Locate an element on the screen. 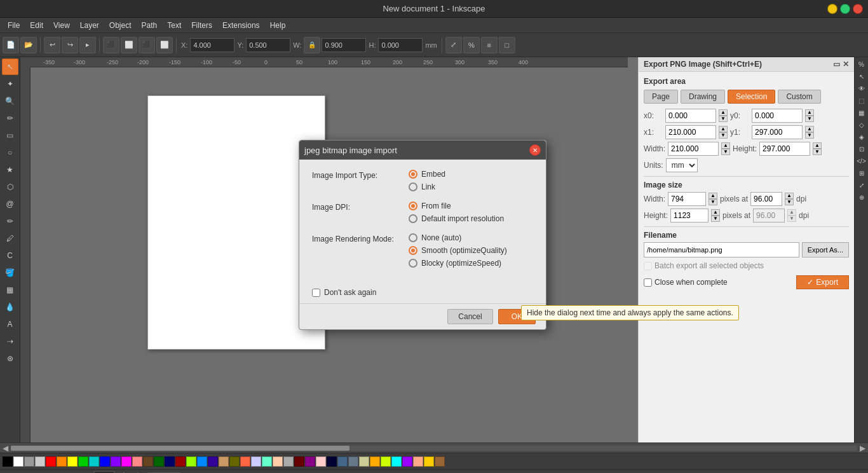 The height and width of the screenshot is (473, 868). dont-ask-row: Don't ask again is located at coordinates (423, 296).